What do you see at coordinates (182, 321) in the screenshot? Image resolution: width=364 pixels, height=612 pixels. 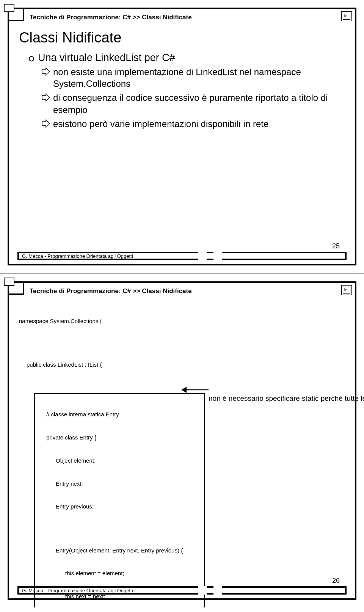 I see `code-line: namespace System.Collections {` at bounding box center [182, 321].